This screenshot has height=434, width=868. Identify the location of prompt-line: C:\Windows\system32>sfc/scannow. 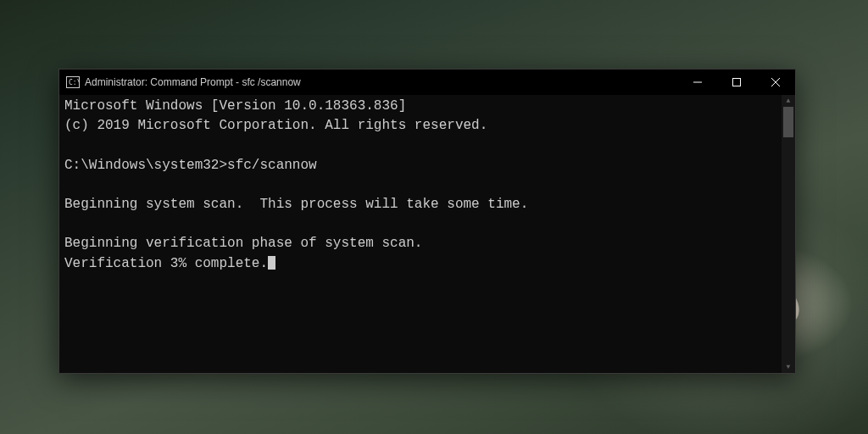
(427, 166).